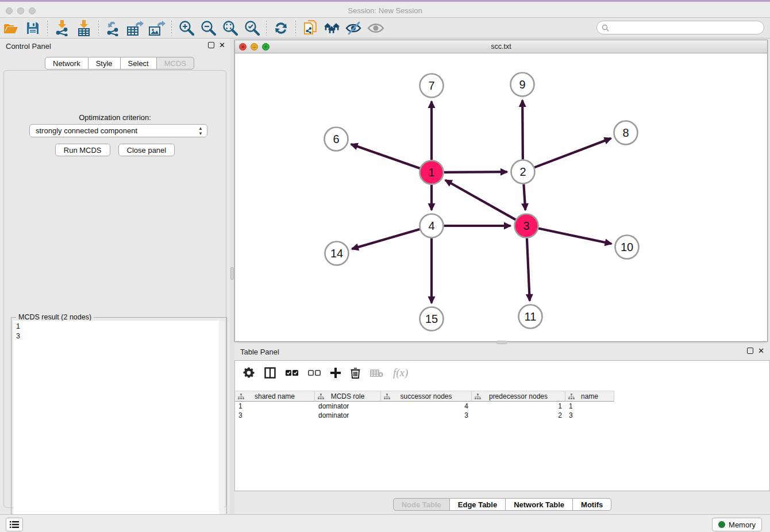  Describe the element at coordinates (531, 317) in the screenshot. I see `graph-node-11: 11` at that location.